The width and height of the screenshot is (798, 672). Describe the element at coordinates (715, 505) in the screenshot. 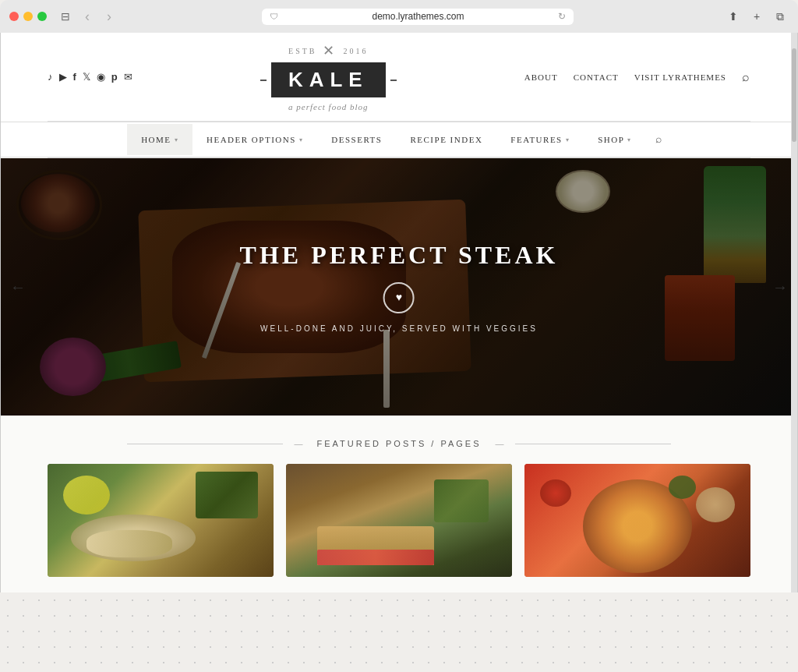

I see `card3-mushroom` at that location.